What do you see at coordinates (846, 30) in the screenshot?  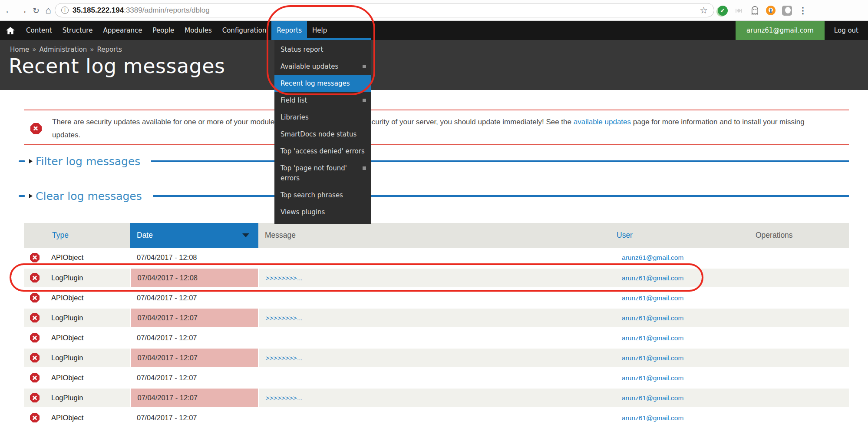 I see `logout-button: Log out` at bounding box center [846, 30].